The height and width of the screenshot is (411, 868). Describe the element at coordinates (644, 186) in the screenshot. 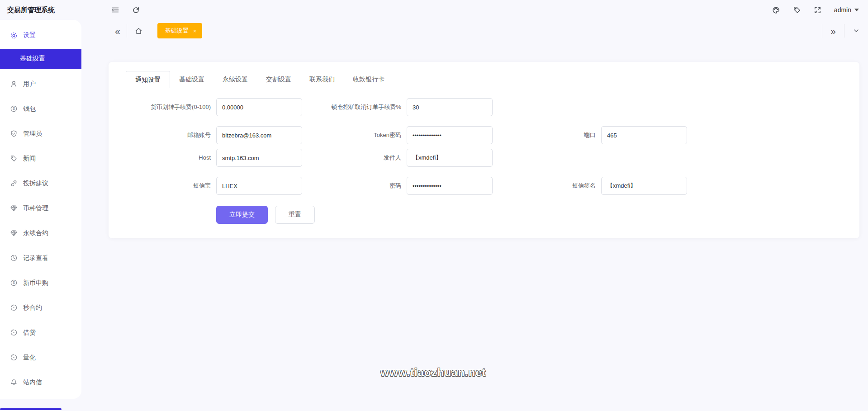

I see `sms-signature-input` at that location.